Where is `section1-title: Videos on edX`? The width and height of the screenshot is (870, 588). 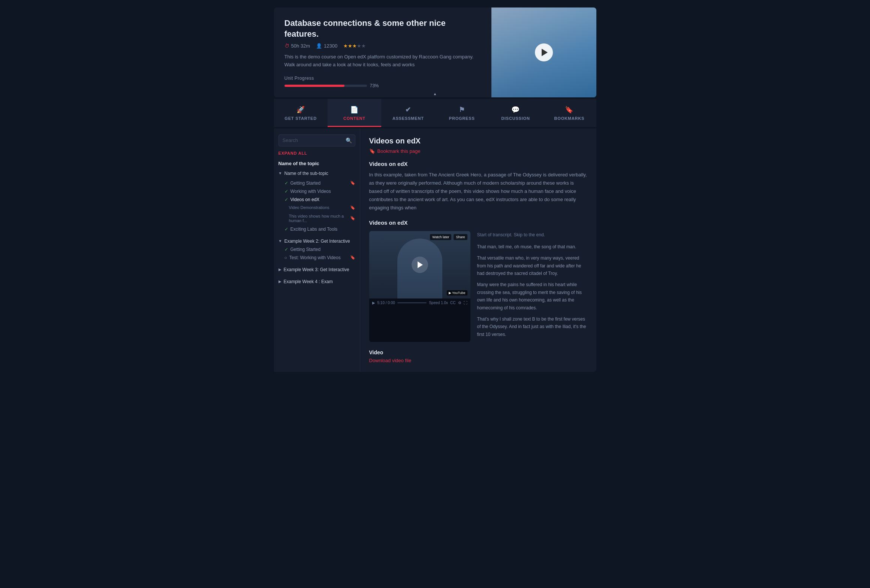 section1-title: Videos on edX is located at coordinates (478, 164).